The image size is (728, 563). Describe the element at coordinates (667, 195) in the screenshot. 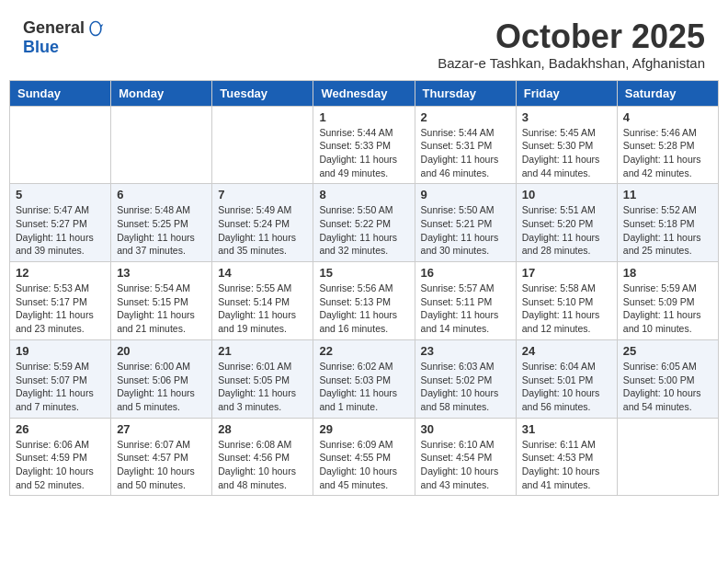

I see `day-number: 11` at that location.